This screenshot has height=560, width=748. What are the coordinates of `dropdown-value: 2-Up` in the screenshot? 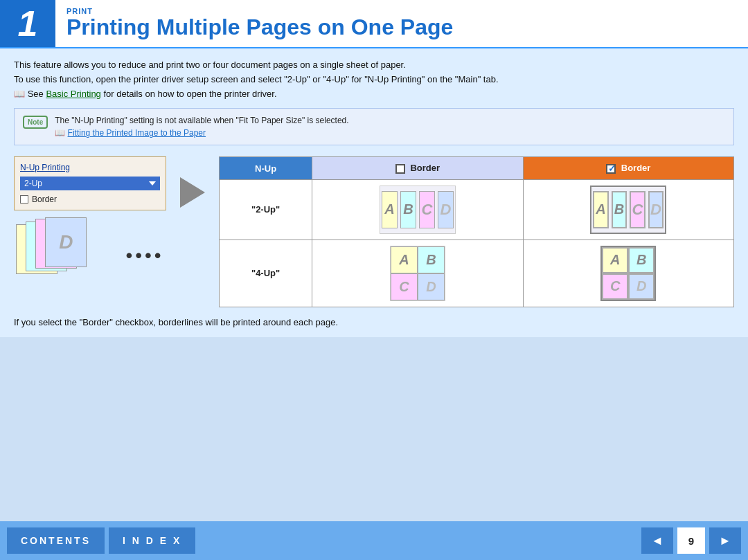 It's located at (33, 183).